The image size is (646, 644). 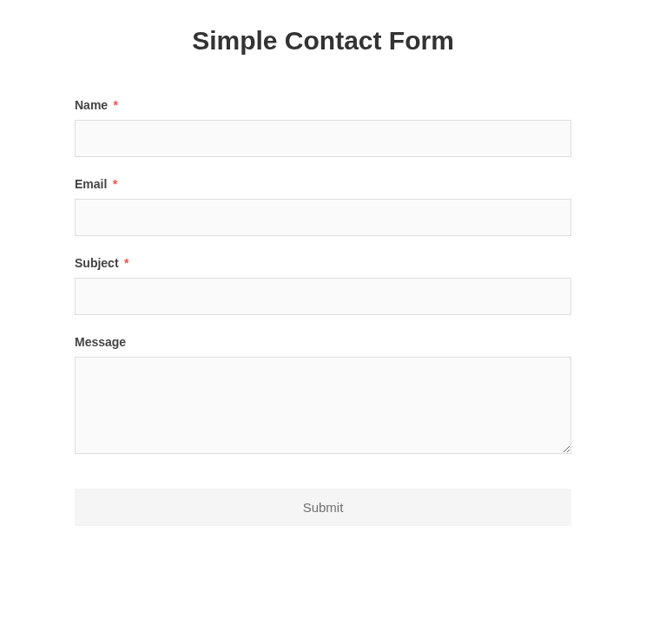 I want to click on email-required-marker: *, so click(x=115, y=184).